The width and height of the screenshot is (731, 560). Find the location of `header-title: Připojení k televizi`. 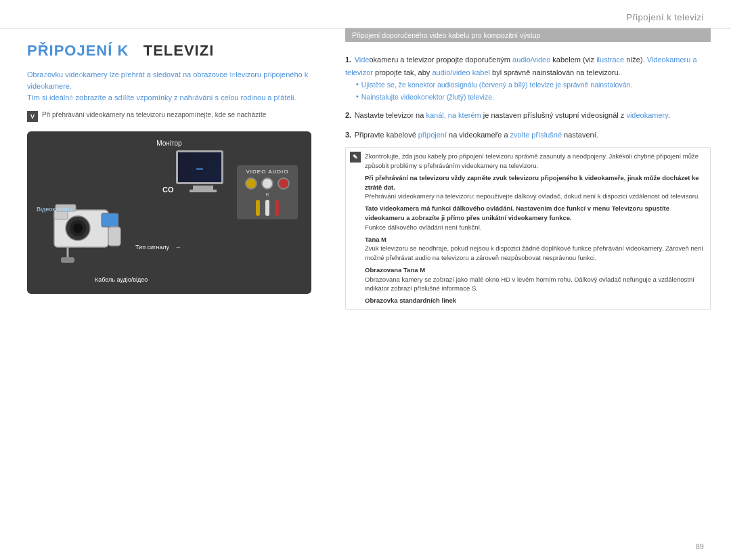

header-title: Připojení k televizi is located at coordinates (665, 18).